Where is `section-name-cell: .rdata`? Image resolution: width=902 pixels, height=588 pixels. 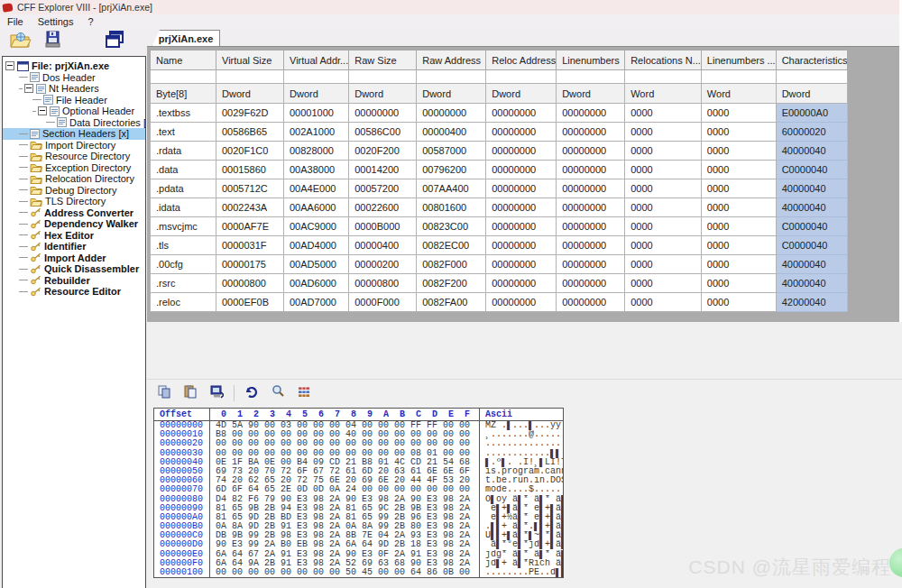
section-name-cell: .rdata is located at coordinates (184, 152).